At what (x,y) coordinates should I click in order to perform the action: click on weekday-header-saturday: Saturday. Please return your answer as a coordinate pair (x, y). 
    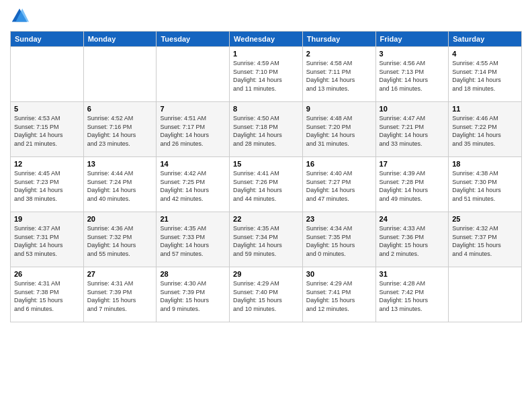
    Looking at the image, I should click on (485, 39).